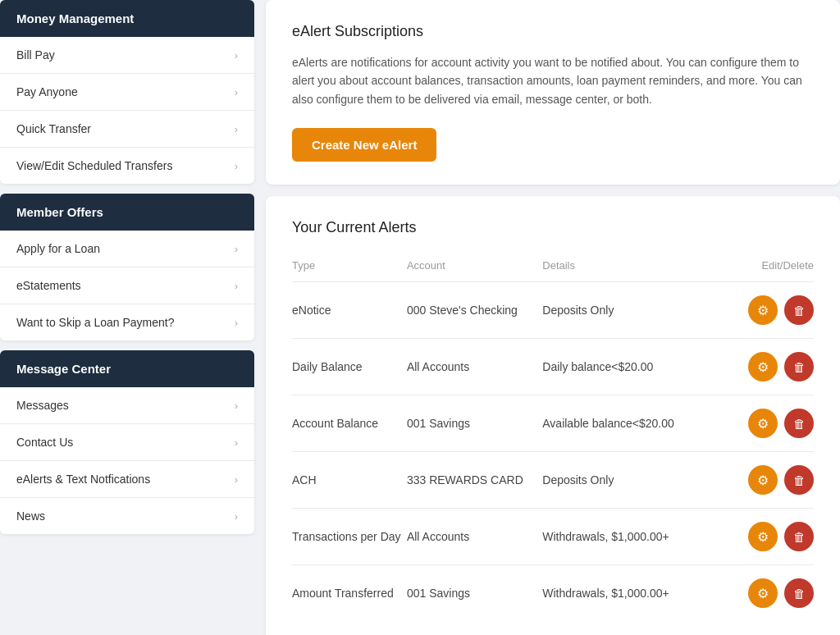  What do you see at coordinates (58, 249) in the screenshot?
I see `sidebar-item-label: Apply for a Loan` at bounding box center [58, 249].